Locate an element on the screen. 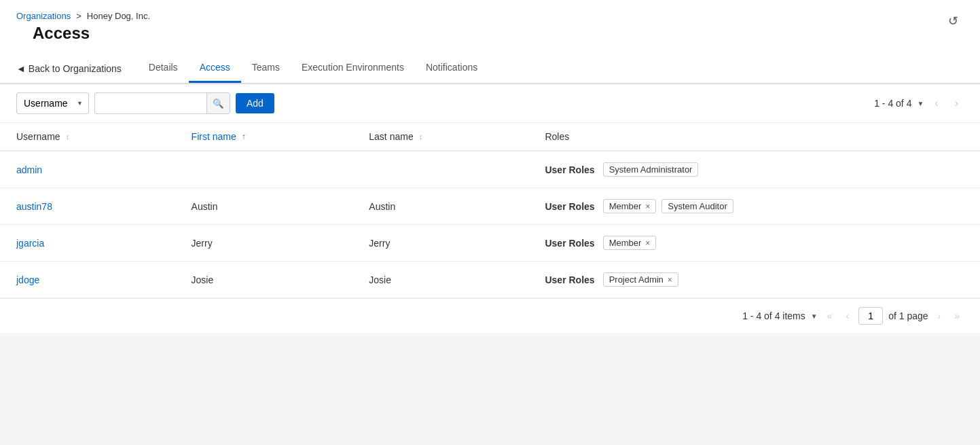 The image size is (980, 445). tab-back-to-organizations: ◄ Back to Organizations is located at coordinates (75, 69).